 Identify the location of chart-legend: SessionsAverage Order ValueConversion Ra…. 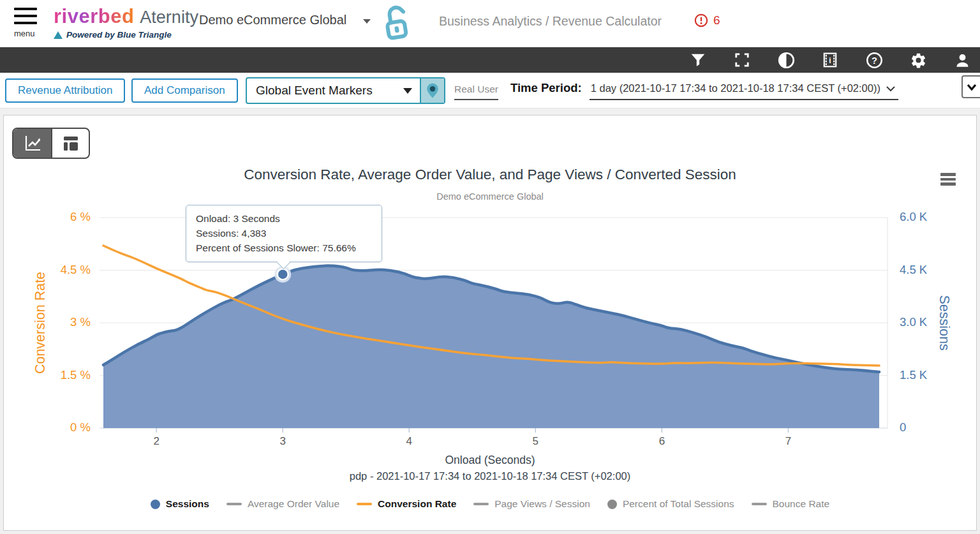
(490, 504).